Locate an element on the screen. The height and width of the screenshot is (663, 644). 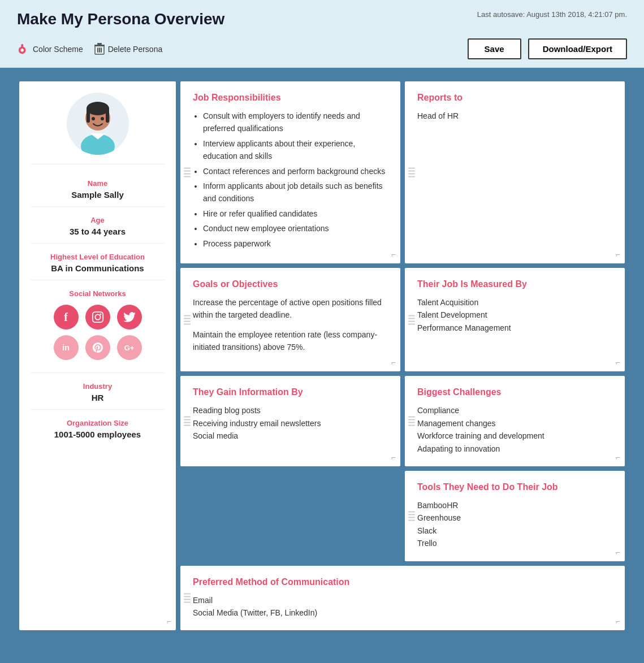
social-icons-row-2: in G+ is located at coordinates (97, 348).